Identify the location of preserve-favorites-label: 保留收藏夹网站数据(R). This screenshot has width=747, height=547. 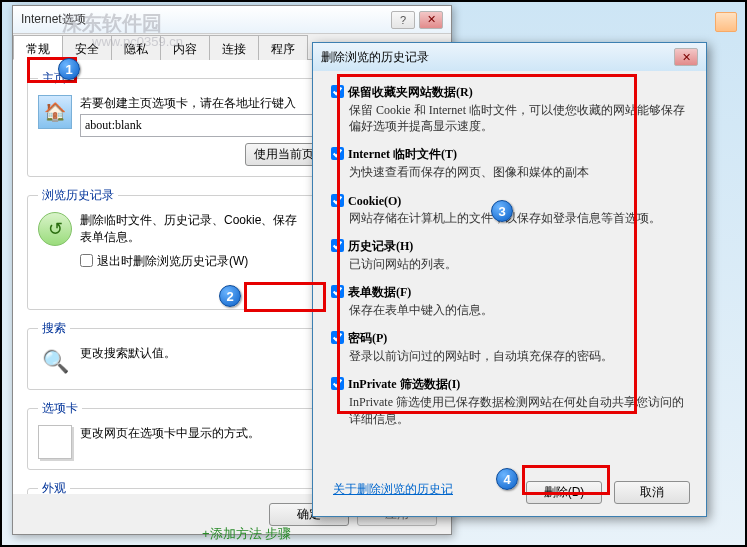
(410, 92).